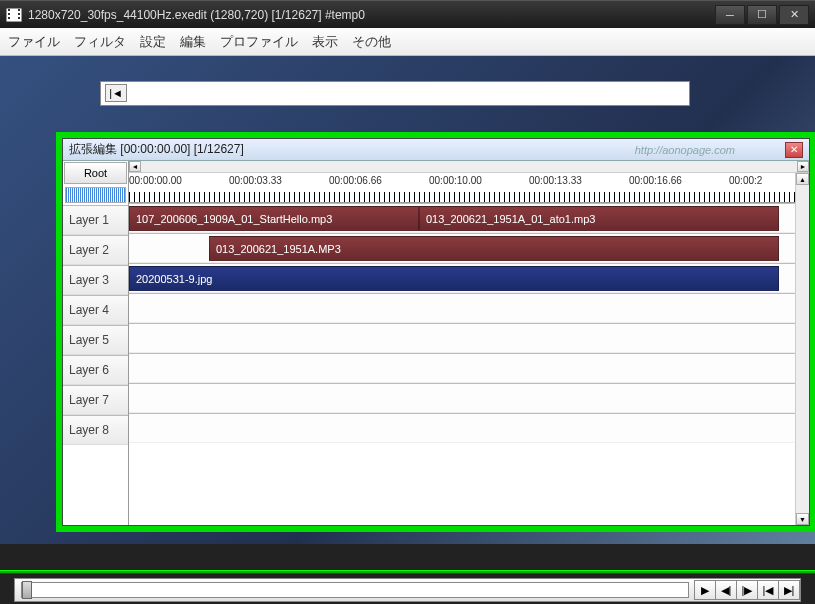 The width and height of the screenshot is (815, 604). Describe the element at coordinates (96, 220) in the screenshot. I see `layer-label-1: Layer 1` at that location.